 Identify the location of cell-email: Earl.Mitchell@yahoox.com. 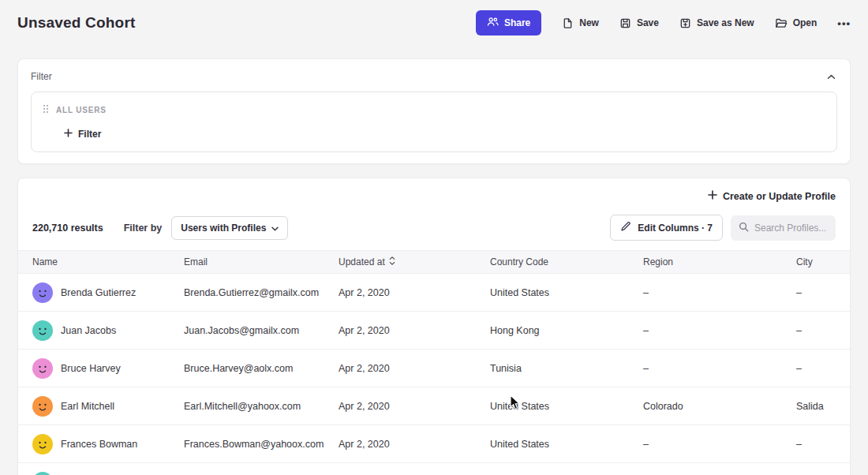
(261, 406).